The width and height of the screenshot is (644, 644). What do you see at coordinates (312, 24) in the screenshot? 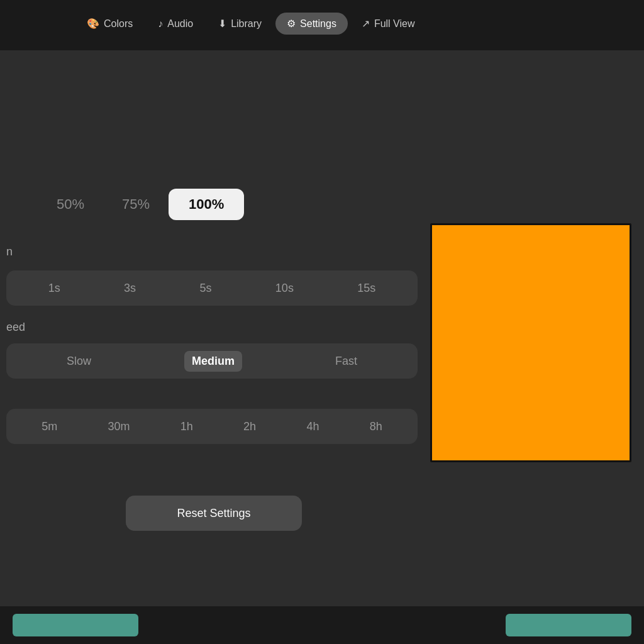
I see `tab-settings: ⚙ Settings` at bounding box center [312, 24].